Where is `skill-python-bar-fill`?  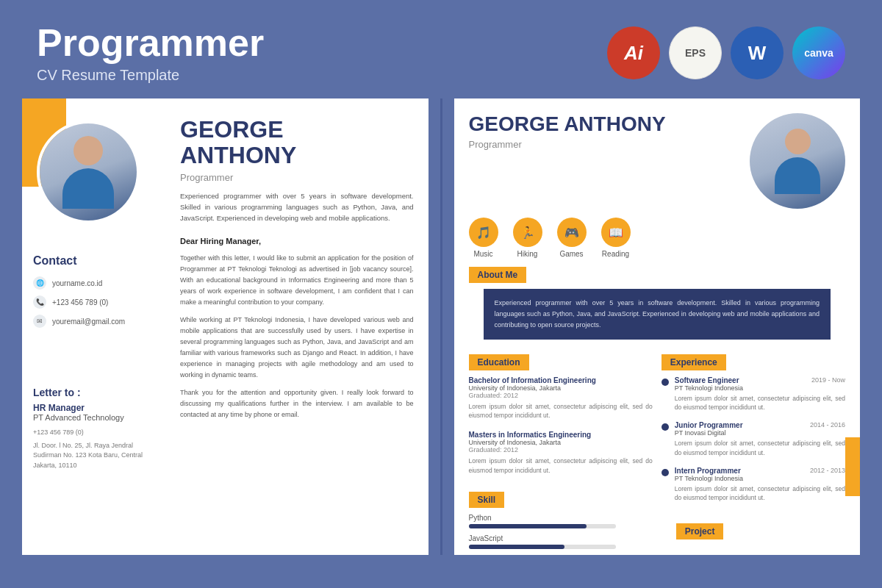
skill-python-bar-fill is located at coordinates (528, 526).